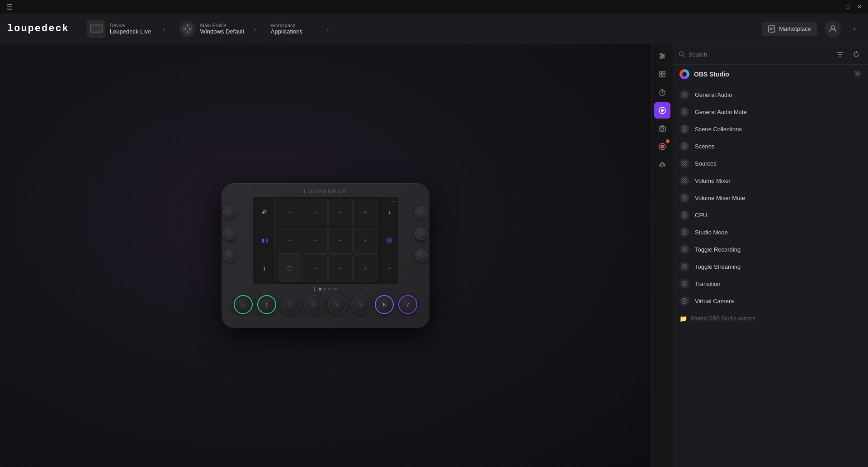  What do you see at coordinates (421, 212) in the screenshot?
I see `knob-top-right` at bounding box center [421, 212].